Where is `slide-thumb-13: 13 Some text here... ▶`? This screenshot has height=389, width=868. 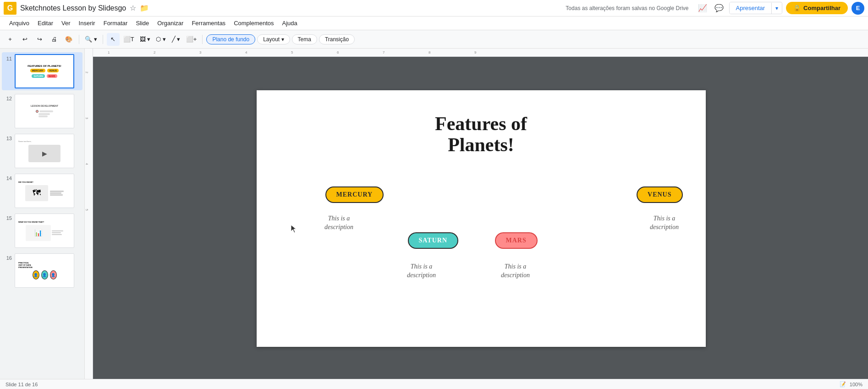 slide-thumb-13: 13 Some text here... ▶ is located at coordinates (42, 151).